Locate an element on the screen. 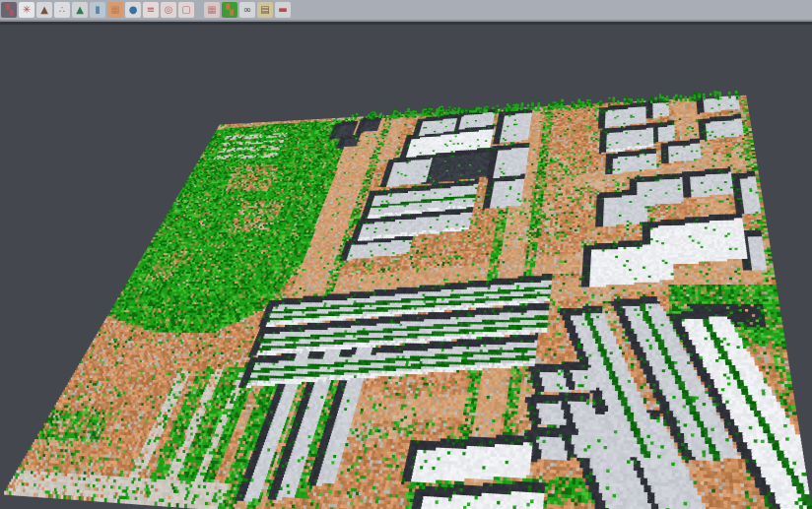  terrain-green-icon: ▲ is located at coordinates (80, 10).